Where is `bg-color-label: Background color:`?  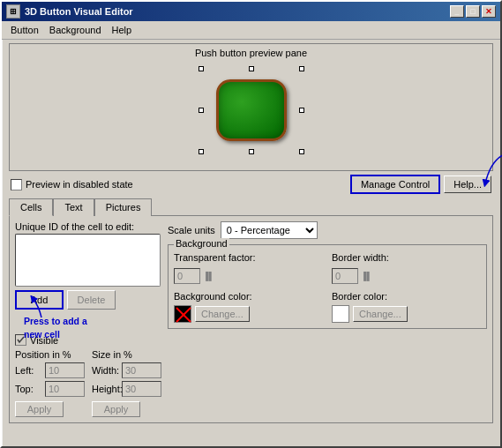 bg-color-label: Background color: is located at coordinates (214, 296).